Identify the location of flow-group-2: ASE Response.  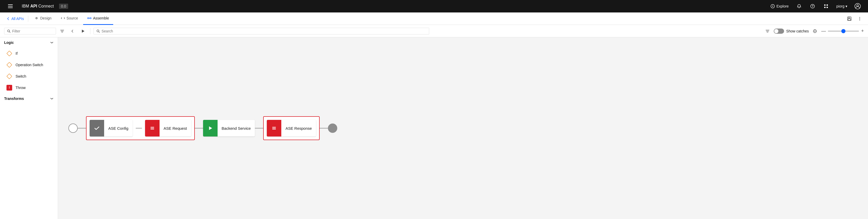
(291, 128).